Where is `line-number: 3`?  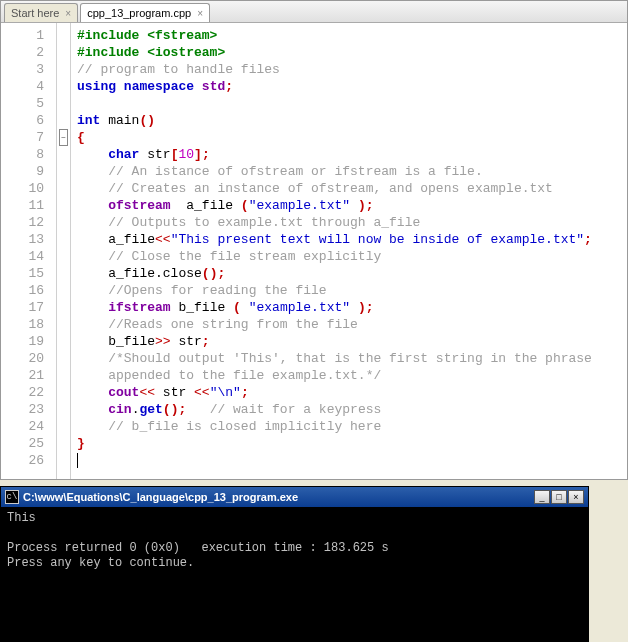
line-number: 3 is located at coordinates (24, 70).